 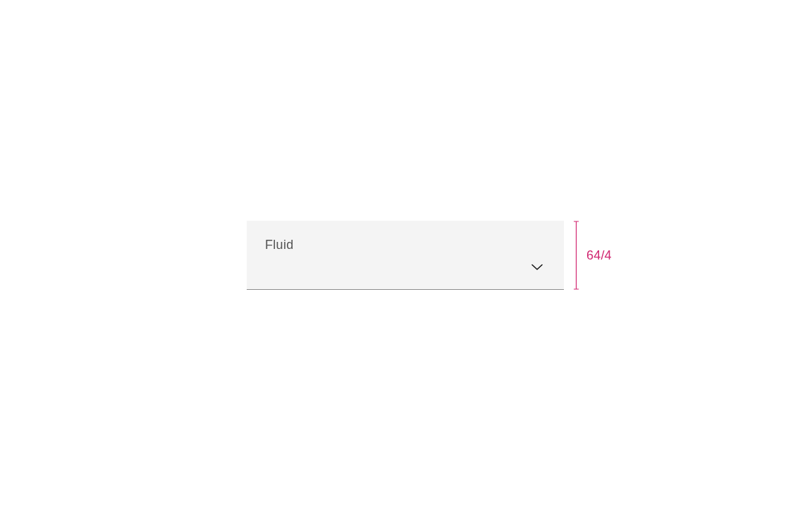 What do you see at coordinates (405, 255) in the screenshot?
I see `dropdown-field: Fluid` at bounding box center [405, 255].